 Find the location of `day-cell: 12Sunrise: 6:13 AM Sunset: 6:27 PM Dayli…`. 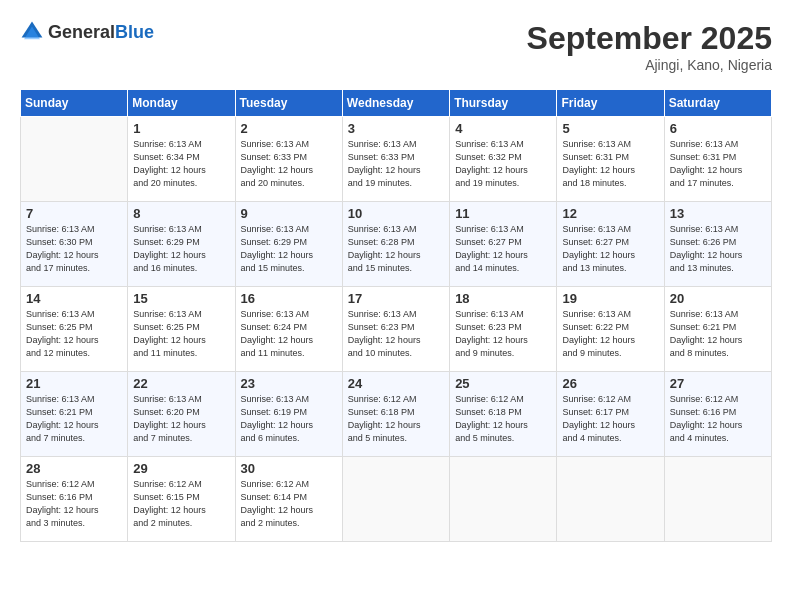

day-cell: 12Sunrise: 6:13 AM Sunset: 6:27 PM Dayli… is located at coordinates (610, 244).